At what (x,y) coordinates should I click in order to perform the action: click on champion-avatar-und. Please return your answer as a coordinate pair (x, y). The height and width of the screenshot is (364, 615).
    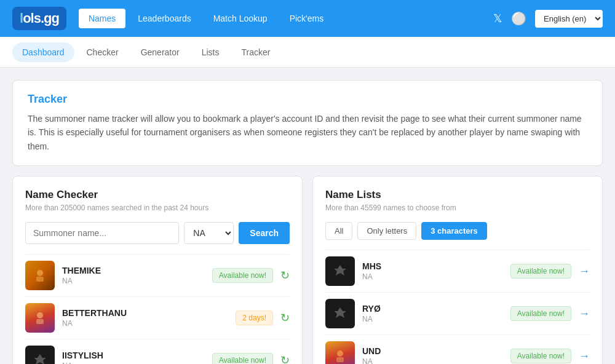
    Looking at the image, I should click on (340, 353).